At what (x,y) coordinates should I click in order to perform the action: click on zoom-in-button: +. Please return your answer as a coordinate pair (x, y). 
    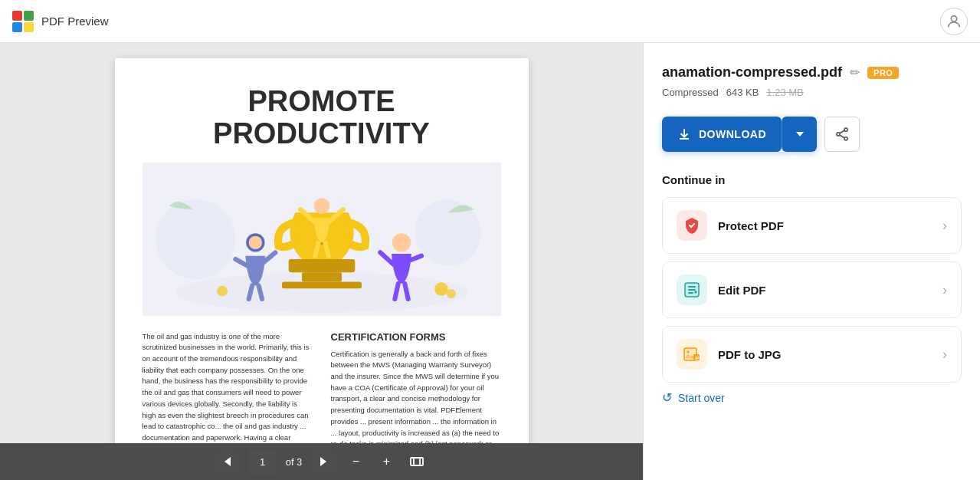
    Looking at the image, I should click on (386, 462).